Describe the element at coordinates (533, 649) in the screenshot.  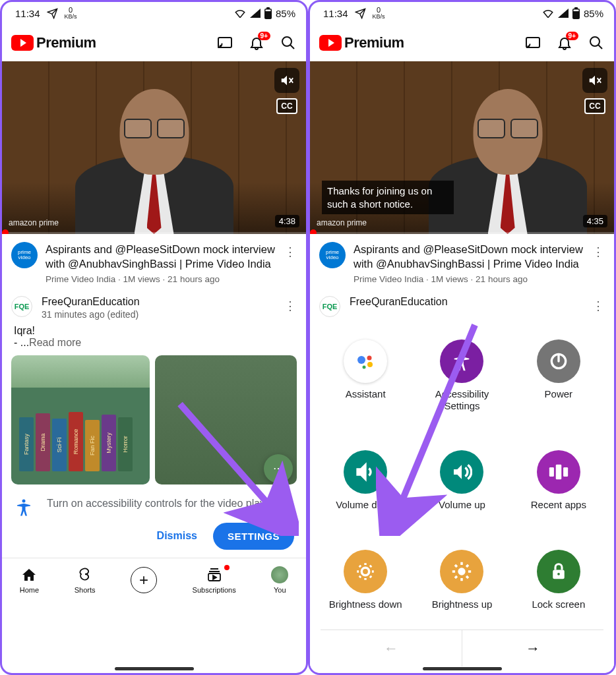
I see `panel-next-button: →` at that location.